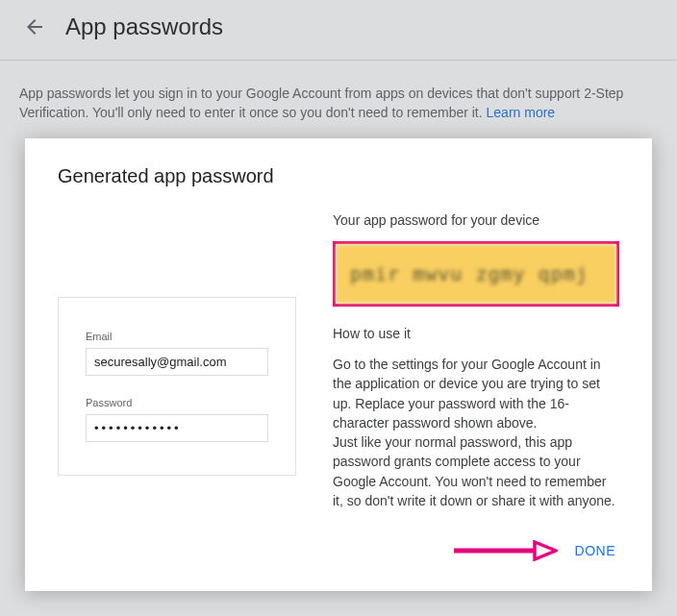  Describe the element at coordinates (177, 361) in the screenshot. I see `email-field` at that location.